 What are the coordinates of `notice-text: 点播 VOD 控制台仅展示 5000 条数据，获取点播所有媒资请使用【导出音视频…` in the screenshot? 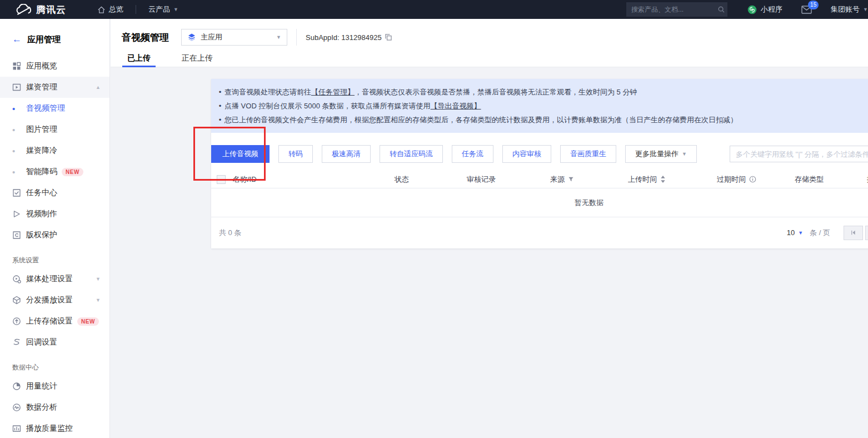 It's located at (353, 106).